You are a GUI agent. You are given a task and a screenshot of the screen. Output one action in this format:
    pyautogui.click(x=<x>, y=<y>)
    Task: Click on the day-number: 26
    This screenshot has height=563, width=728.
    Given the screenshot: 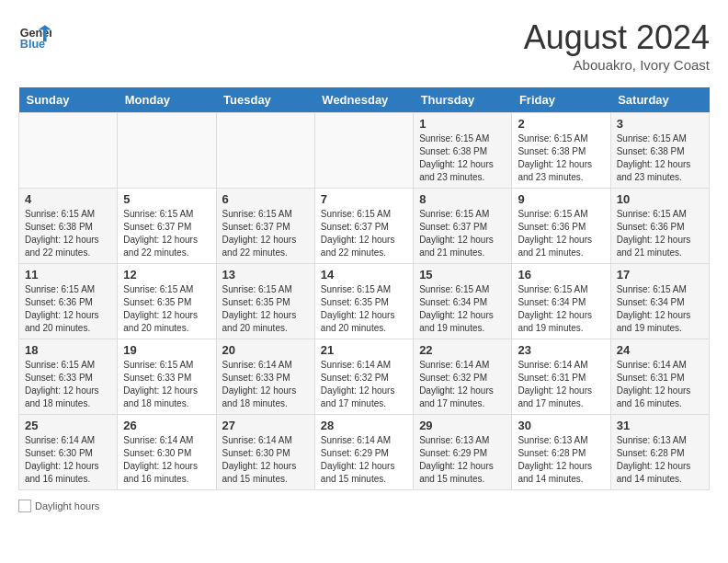 What is the action you would take?
    pyautogui.click(x=166, y=425)
    